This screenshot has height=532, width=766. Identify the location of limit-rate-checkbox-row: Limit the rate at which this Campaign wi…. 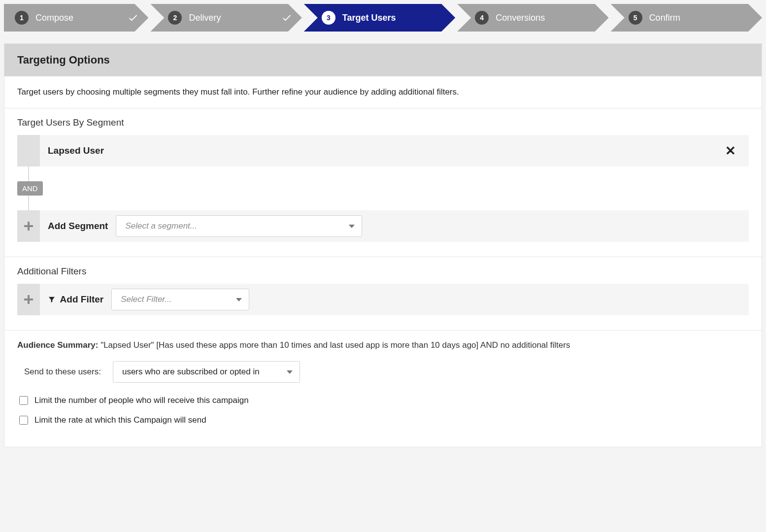
(383, 420).